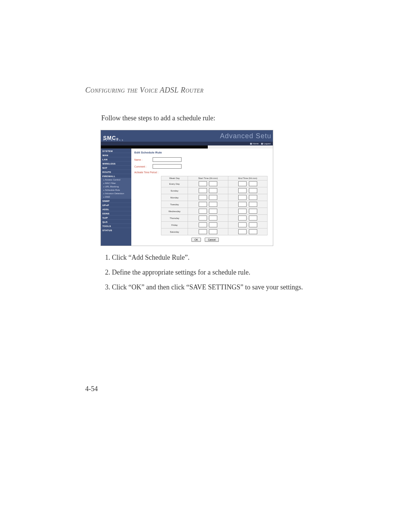  Describe the element at coordinates (167, 166) in the screenshot. I see `comment-input` at that location.